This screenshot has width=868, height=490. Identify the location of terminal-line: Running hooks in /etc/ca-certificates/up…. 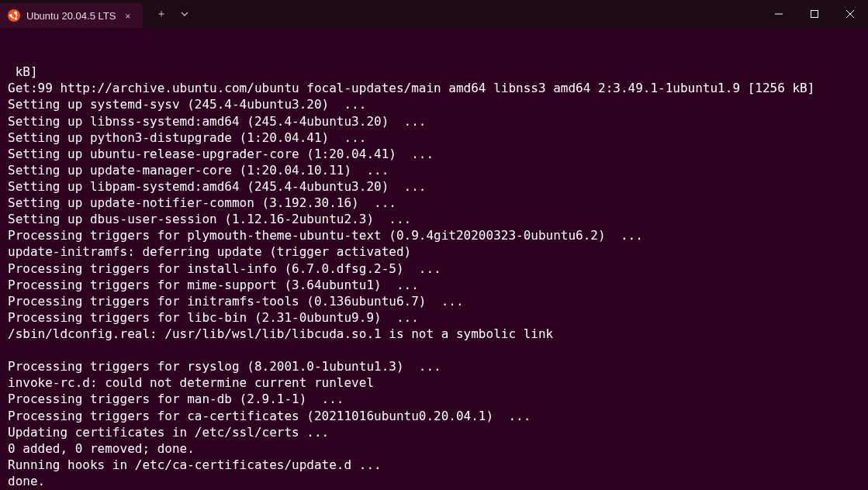
(434, 465).